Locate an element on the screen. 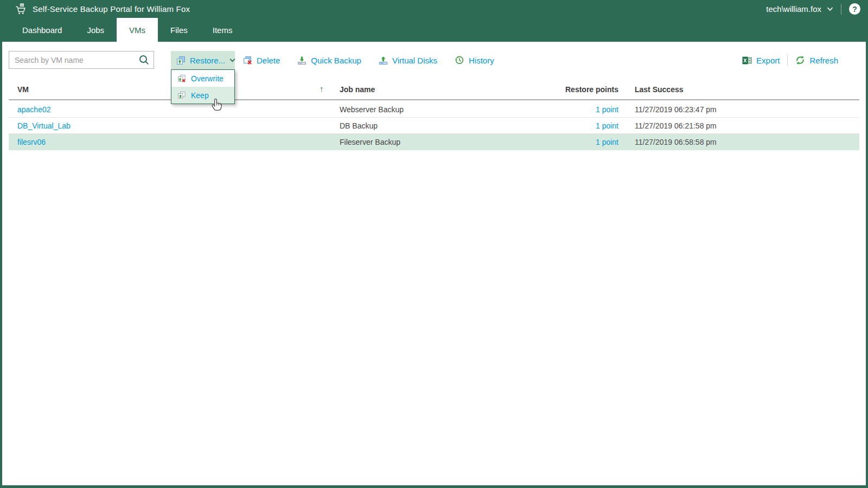  search-box is located at coordinates (81, 60).